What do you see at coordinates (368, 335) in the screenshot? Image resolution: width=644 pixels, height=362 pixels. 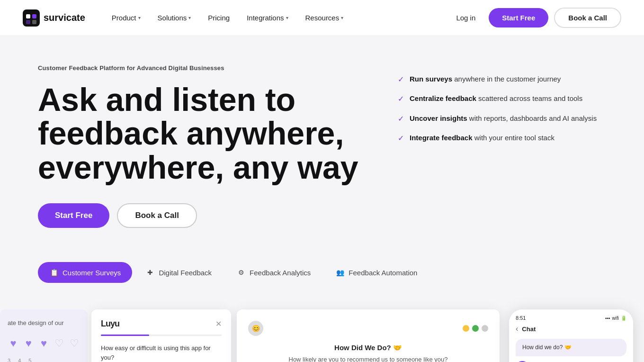 I see `nps-card: 😊 How Did We Do? 🤝 How likely are you to…` at bounding box center [368, 335].